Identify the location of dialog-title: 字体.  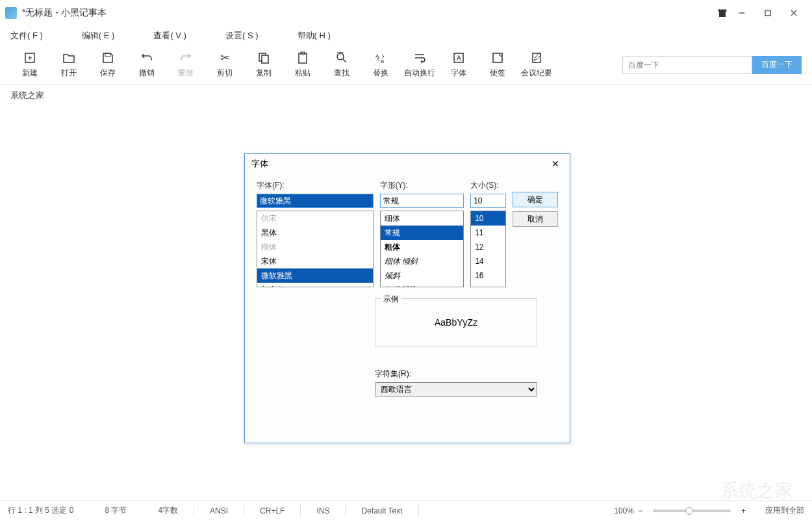
(260, 164).